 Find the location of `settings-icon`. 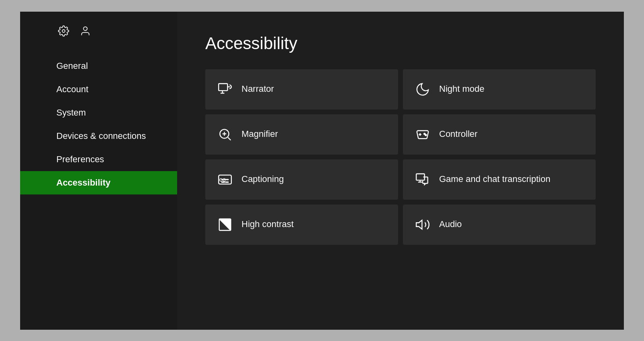

settings-icon is located at coordinates (64, 31).